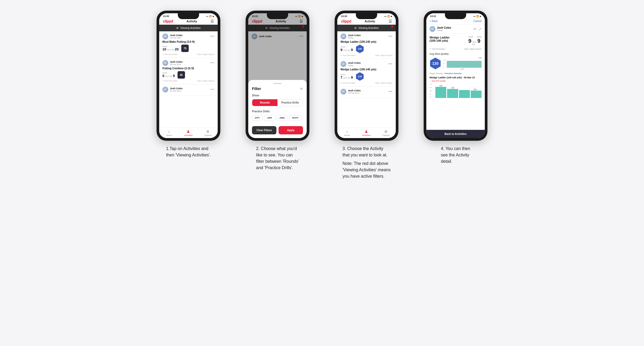 Image resolution: width=644 pixels, height=346 pixels. Describe the element at coordinates (188, 63) in the screenshot. I see `card-header-1-2: JC Josh Coles 28 Feb 2023 •••` at that location.